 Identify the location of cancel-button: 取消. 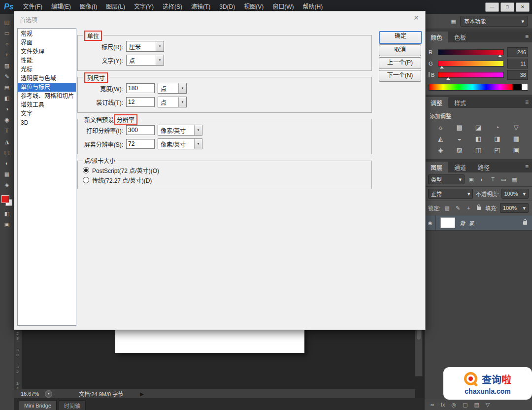
(400, 50).